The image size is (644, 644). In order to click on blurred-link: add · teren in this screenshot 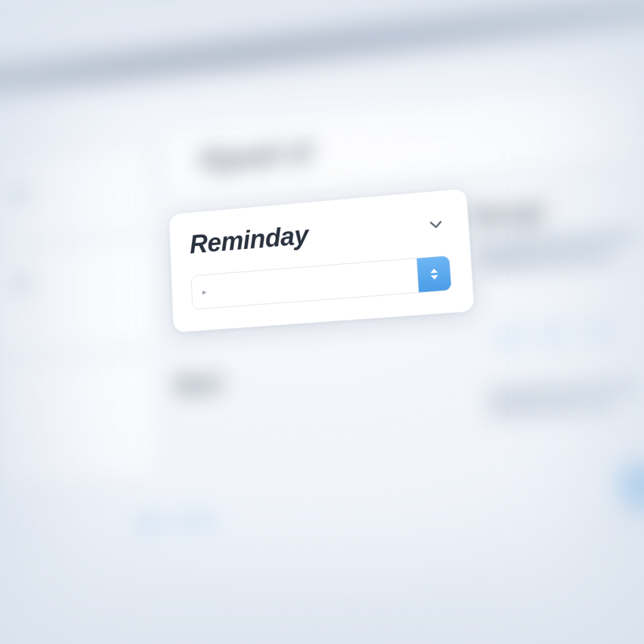, I will do `click(175, 522)`.